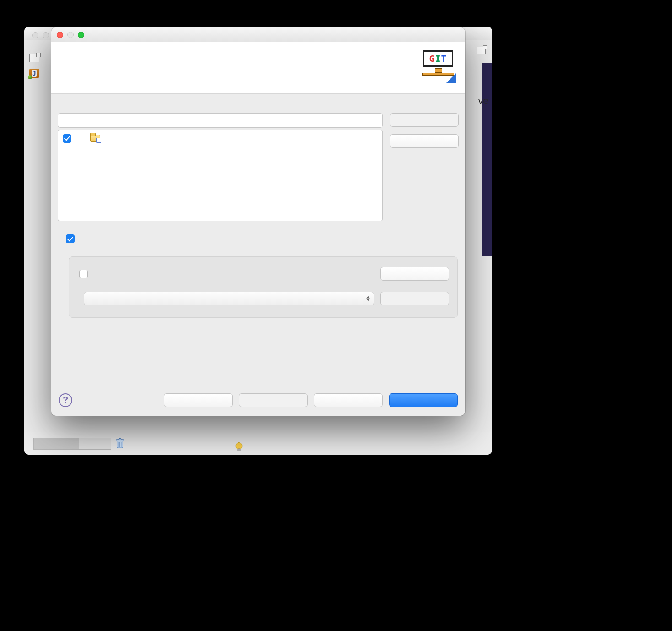 The width and height of the screenshot is (672, 631). I want to click on restore-window-icon, so click(481, 50).